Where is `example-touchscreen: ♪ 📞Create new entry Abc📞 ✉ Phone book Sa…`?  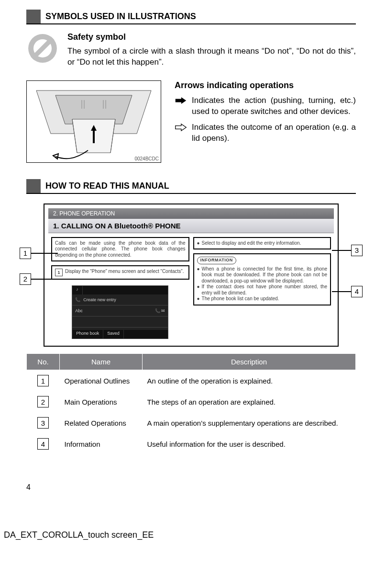 example-touchscreen: ♪ 📞Create new entry Abc📞 ✉ Phone book Sa… is located at coordinates (120, 312).